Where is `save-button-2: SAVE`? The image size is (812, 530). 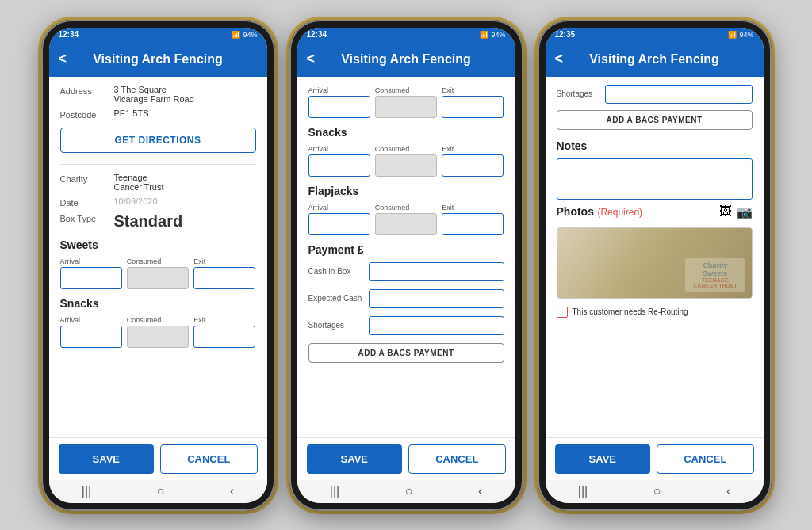 save-button-2: SAVE is located at coordinates (355, 459).